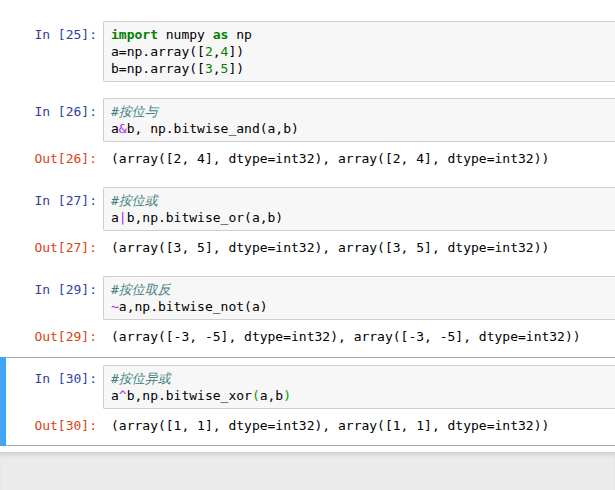  I want to click on output-text: (array([2, 4], dtype=int32), array([2, 4…, so click(359, 158).